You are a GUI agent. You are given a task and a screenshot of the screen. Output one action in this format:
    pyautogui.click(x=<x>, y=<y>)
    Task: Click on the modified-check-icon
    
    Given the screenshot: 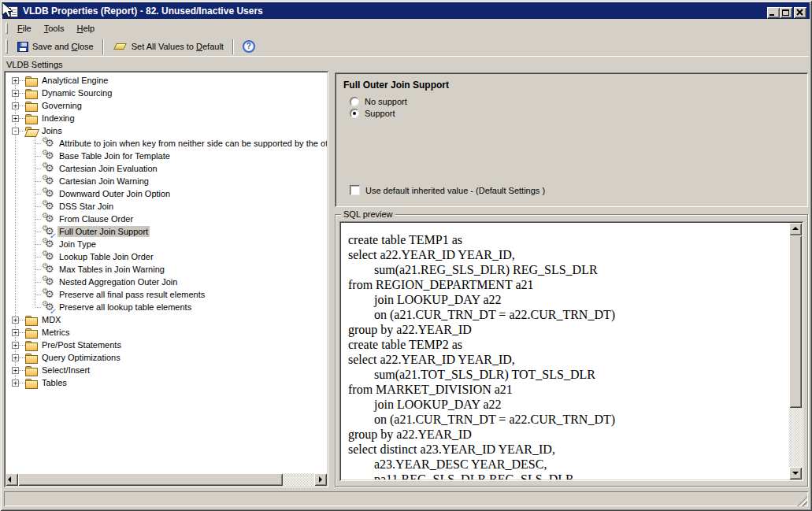 What is the action you would take?
    pyautogui.click(x=53, y=311)
    